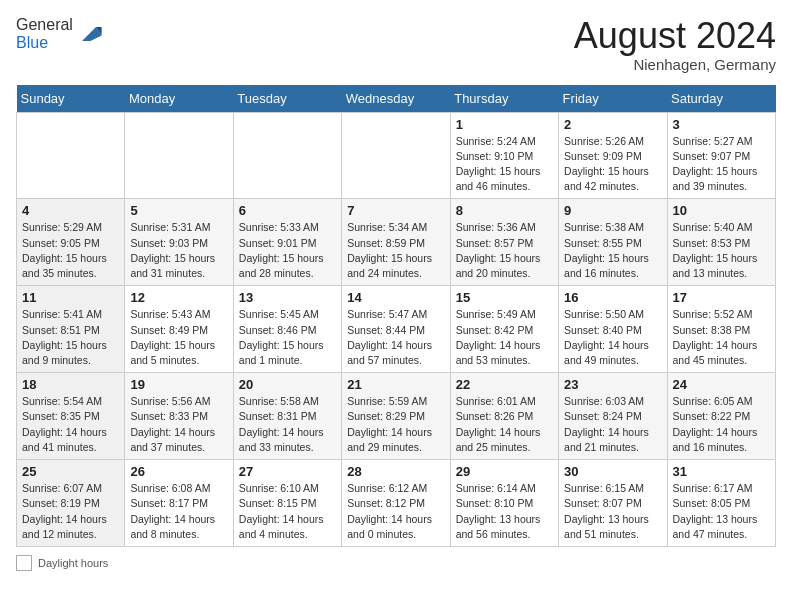 The height and width of the screenshot is (612, 792). What do you see at coordinates (178, 424) in the screenshot?
I see `day-info: Sunrise: 5:56 AM Sunset: 8:33 PM Dayligh…` at bounding box center [178, 424].